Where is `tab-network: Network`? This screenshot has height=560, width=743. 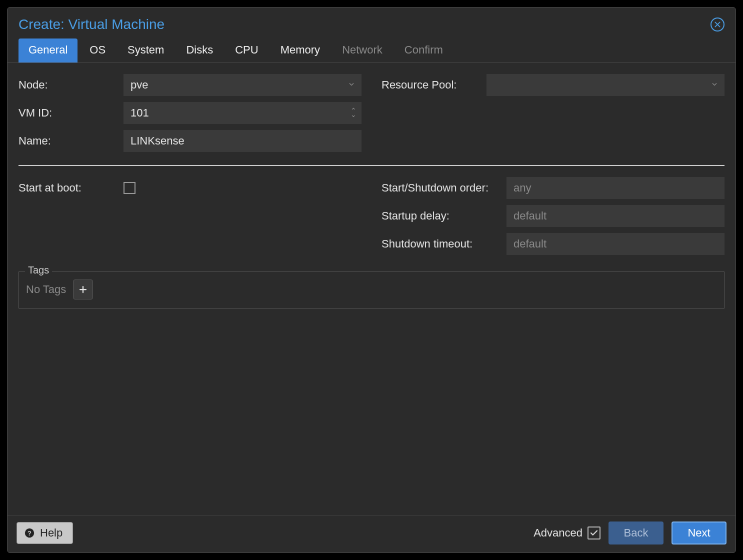 tab-network: Network is located at coordinates (362, 50).